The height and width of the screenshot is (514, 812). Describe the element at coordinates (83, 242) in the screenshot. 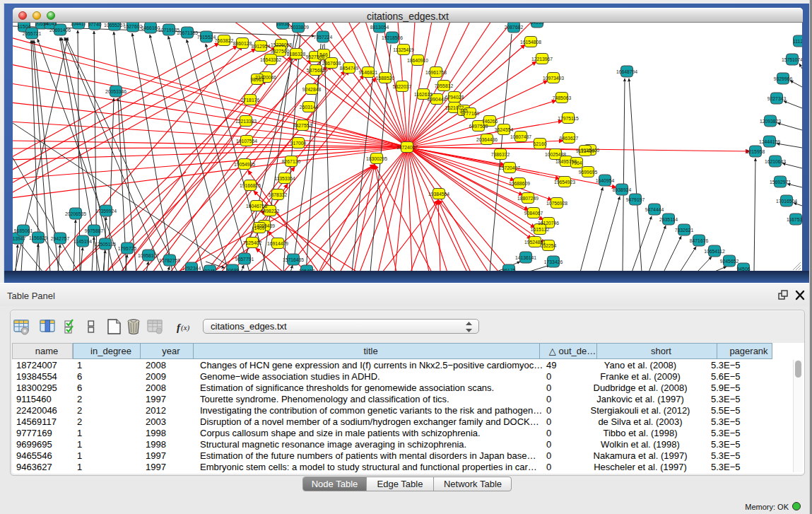

I see `svg-text: 1145194` at that location.